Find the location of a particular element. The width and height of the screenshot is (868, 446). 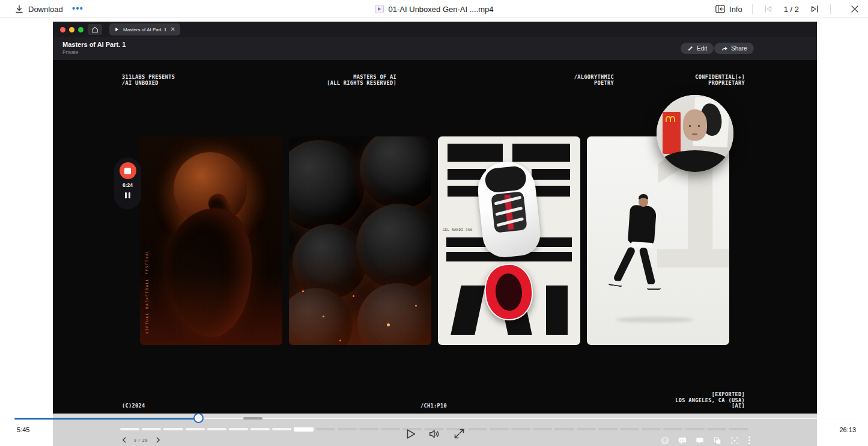

stop-icon is located at coordinates (127, 171).